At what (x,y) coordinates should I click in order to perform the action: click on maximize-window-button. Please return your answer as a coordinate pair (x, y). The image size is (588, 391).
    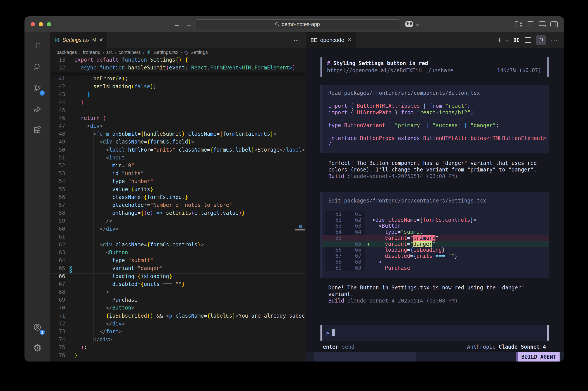
    Looking at the image, I should click on (49, 24).